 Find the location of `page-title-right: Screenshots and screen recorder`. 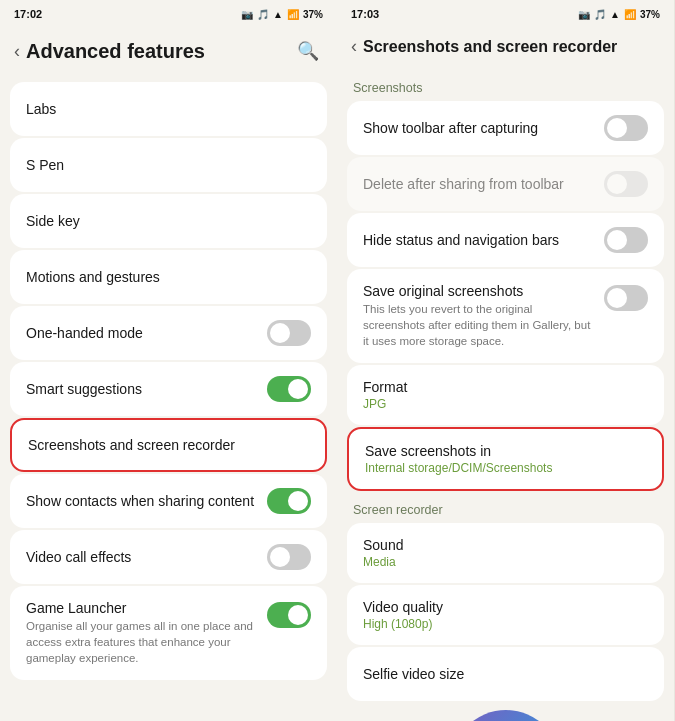

page-title-right: Screenshots and screen recorder is located at coordinates (490, 46).